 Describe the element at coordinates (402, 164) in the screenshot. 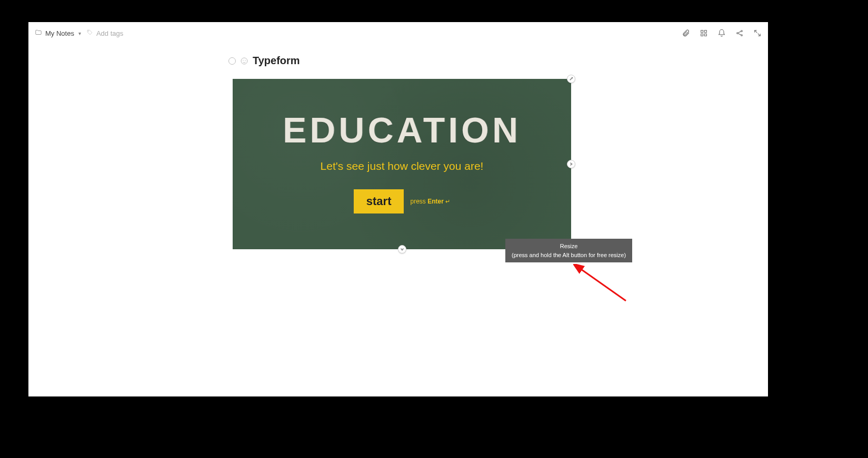

I see `embed-container: EDUCATION Let's see just how clever you …` at that location.